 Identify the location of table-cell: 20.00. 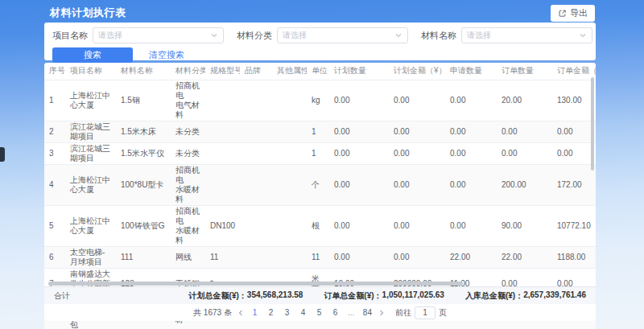
(525, 100).